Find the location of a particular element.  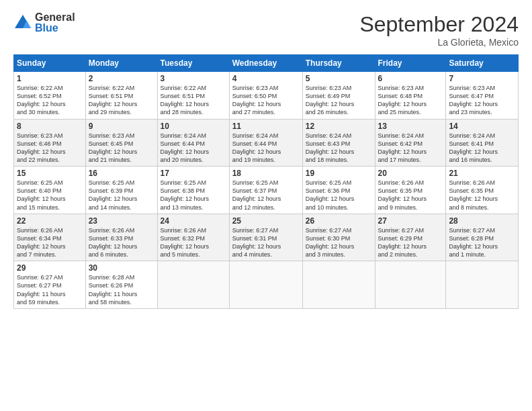

table-row: 24Sunrise: 6:26 AM Sunset: 6:32 PM Dayli… is located at coordinates (193, 238).